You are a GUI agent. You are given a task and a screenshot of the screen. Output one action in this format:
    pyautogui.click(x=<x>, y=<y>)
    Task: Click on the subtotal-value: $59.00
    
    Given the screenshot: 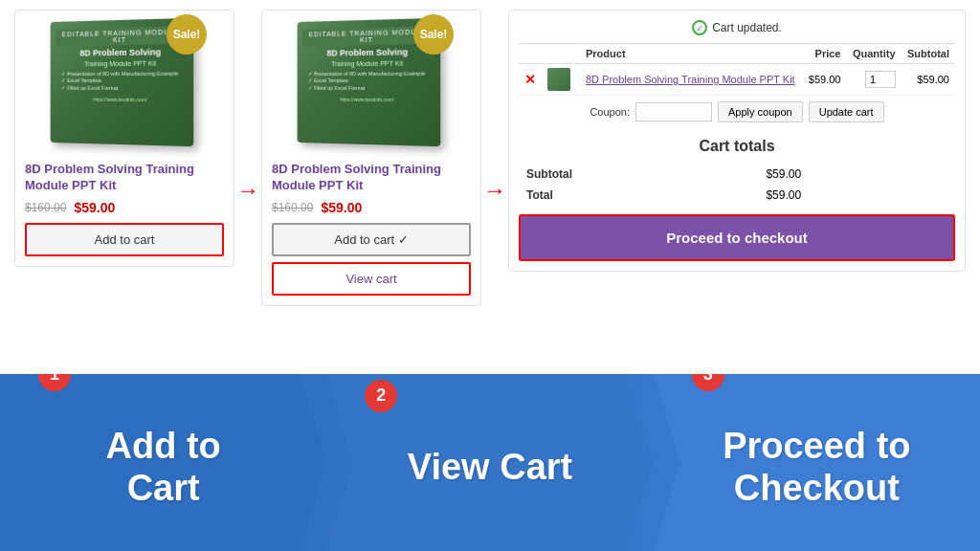 What is the action you would take?
    pyautogui.click(x=857, y=174)
    